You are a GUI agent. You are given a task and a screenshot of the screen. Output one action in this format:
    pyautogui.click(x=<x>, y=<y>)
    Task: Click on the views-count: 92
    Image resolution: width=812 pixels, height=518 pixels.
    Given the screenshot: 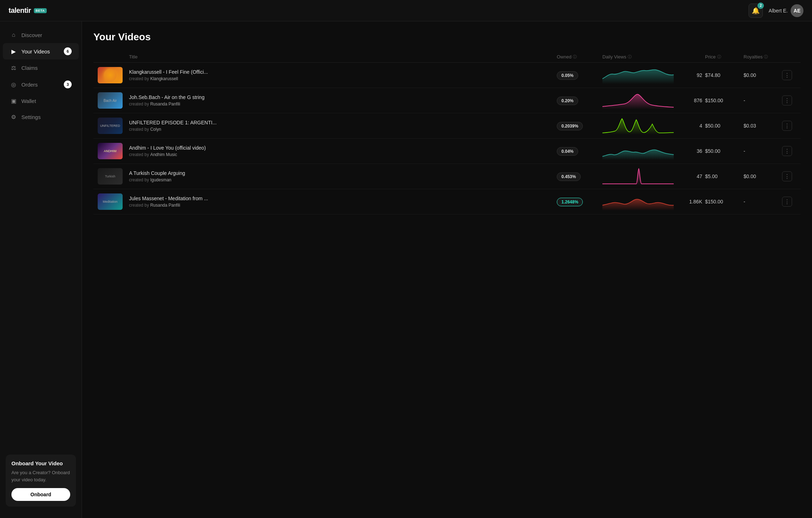 What is the action you would take?
    pyautogui.click(x=695, y=75)
    